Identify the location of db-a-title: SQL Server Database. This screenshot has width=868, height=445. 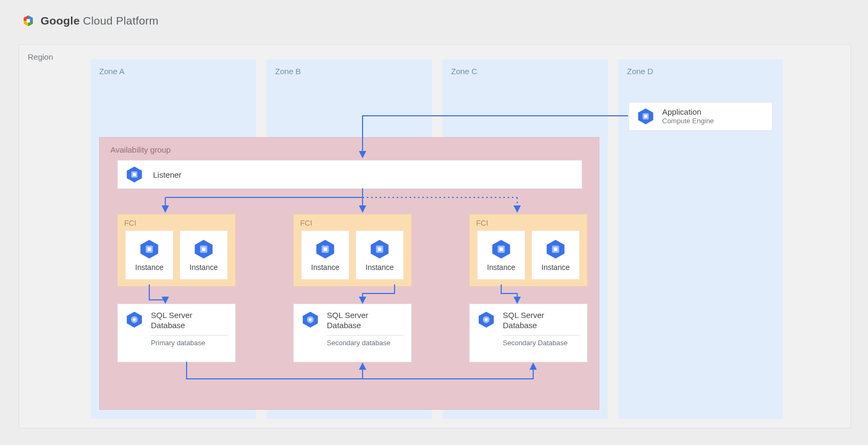
(189, 321).